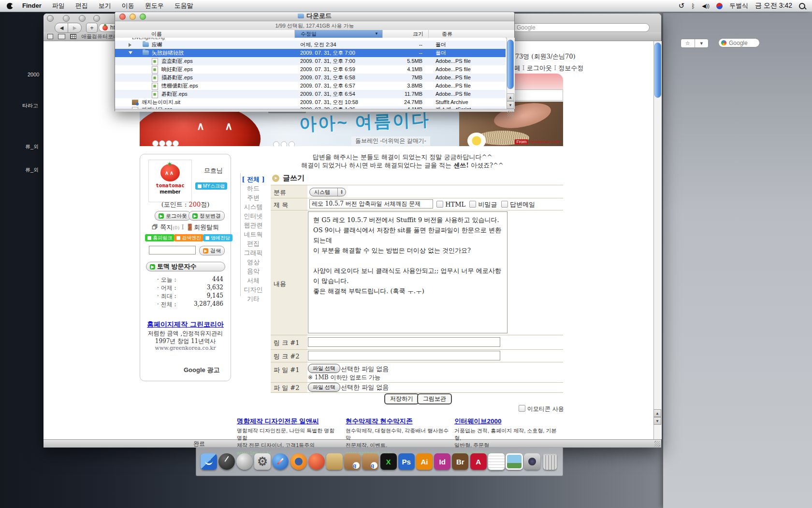  I want to click on save-button: 저장하기, so click(402, 399).